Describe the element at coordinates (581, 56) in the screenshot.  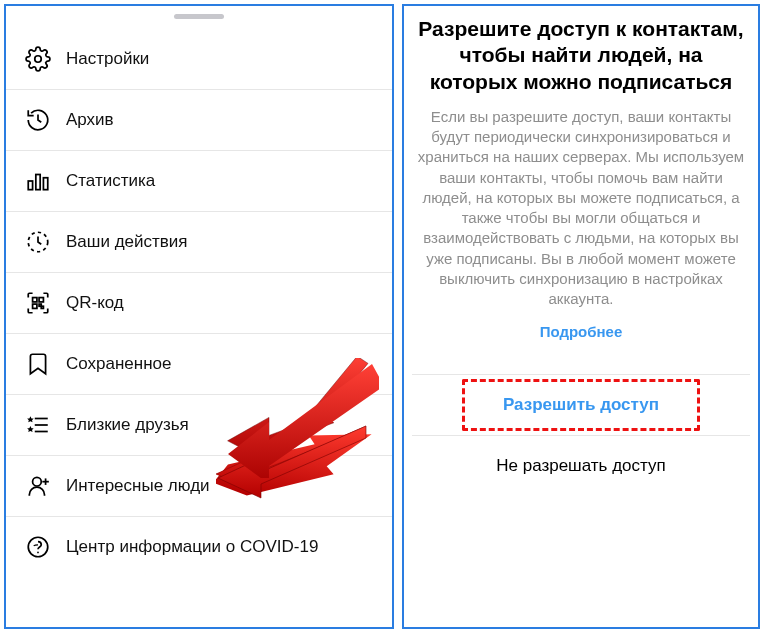
I see `dialog-title: Разрешите доступ к контактам, чтобы найт…` at that location.